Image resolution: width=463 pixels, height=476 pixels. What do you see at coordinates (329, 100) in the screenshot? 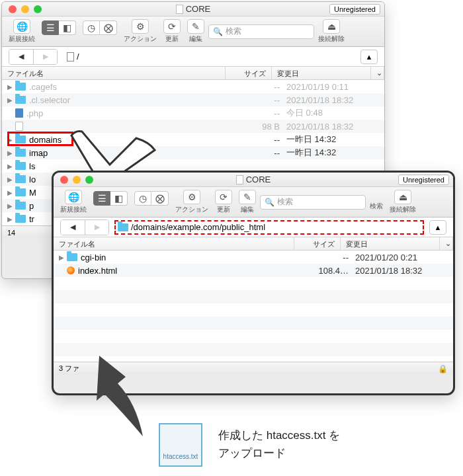
I see `file-date: 2021/01/18 18:32` at bounding box center [329, 100].